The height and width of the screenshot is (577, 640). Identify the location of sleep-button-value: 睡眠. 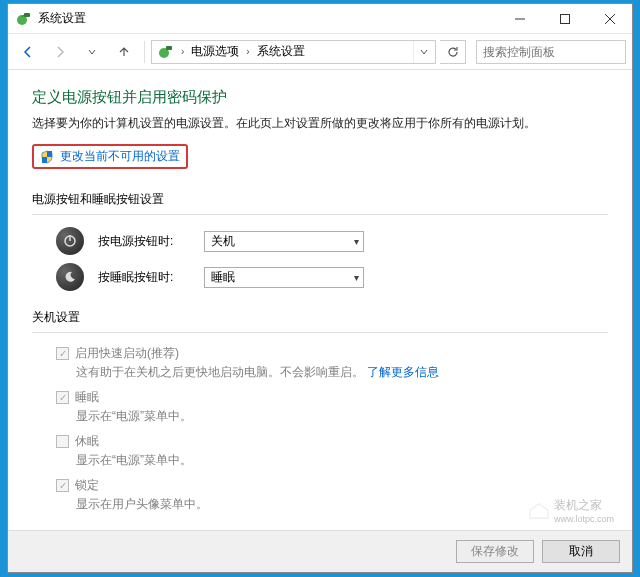
(223, 278).